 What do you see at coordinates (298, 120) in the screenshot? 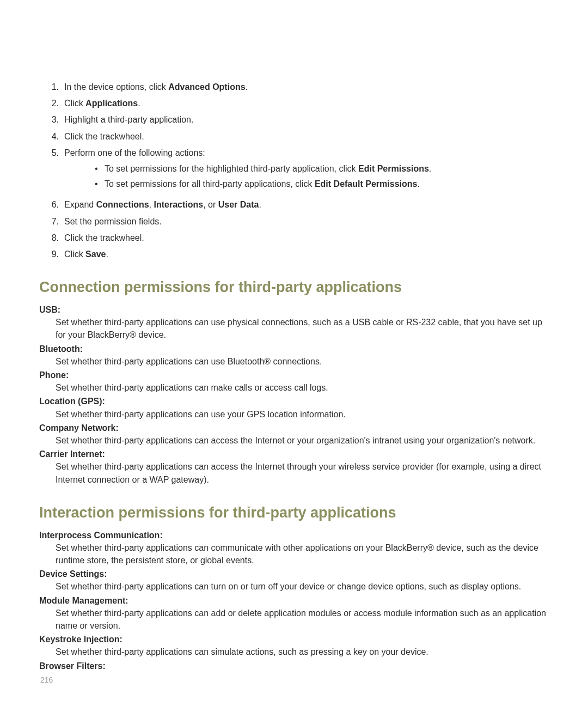
I see `step-item: 3. Highlight a third-party application.` at bounding box center [298, 120].